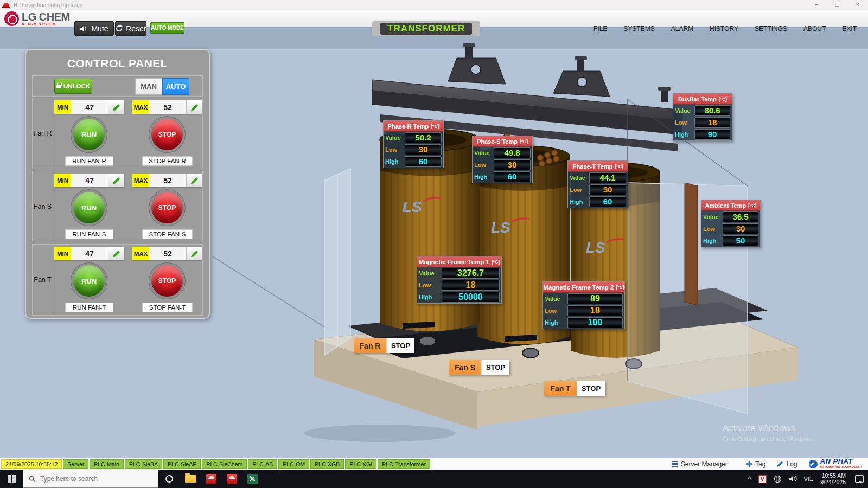  What do you see at coordinates (809, 479) in the screenshot?
I see `language-indicator: VIE` at bounding box center [809, 479].